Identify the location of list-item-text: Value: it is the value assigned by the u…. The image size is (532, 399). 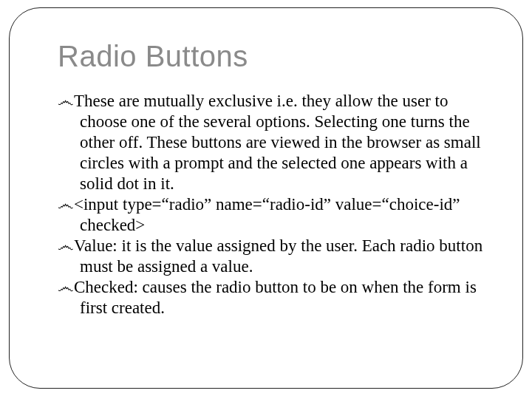
(278, 256).